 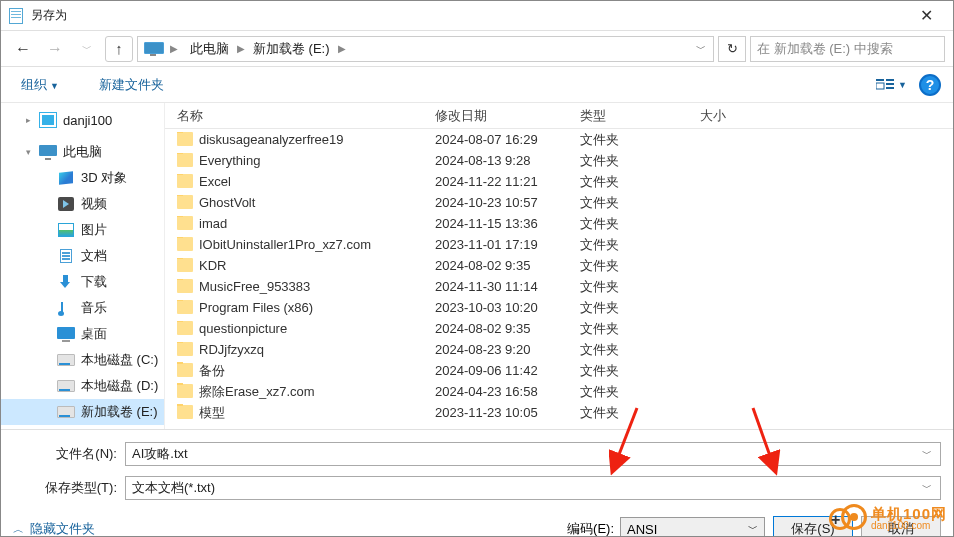 I want to click on filename-input: AI攻略.txt ﹀, so click(x=533, y=454).